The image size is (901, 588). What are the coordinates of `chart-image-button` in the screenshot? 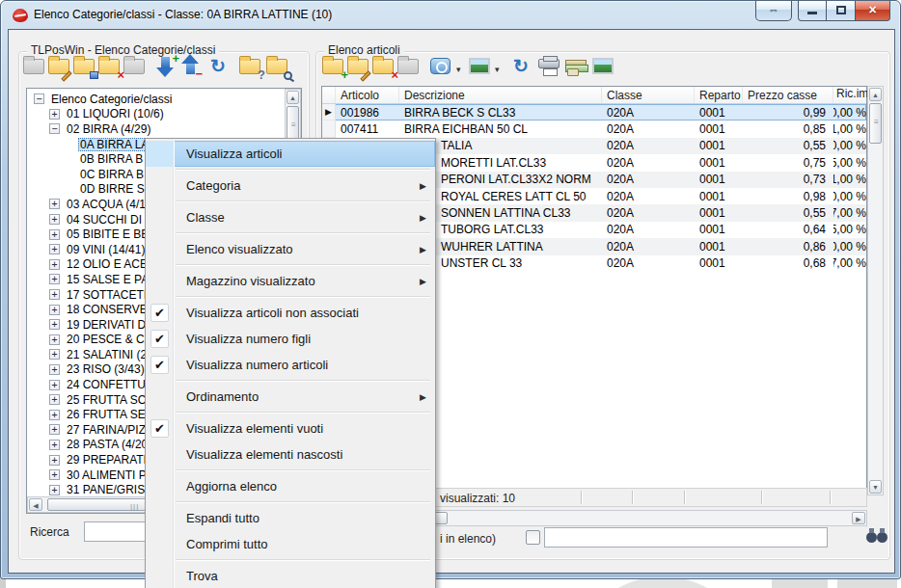 It's located at (604, 67).